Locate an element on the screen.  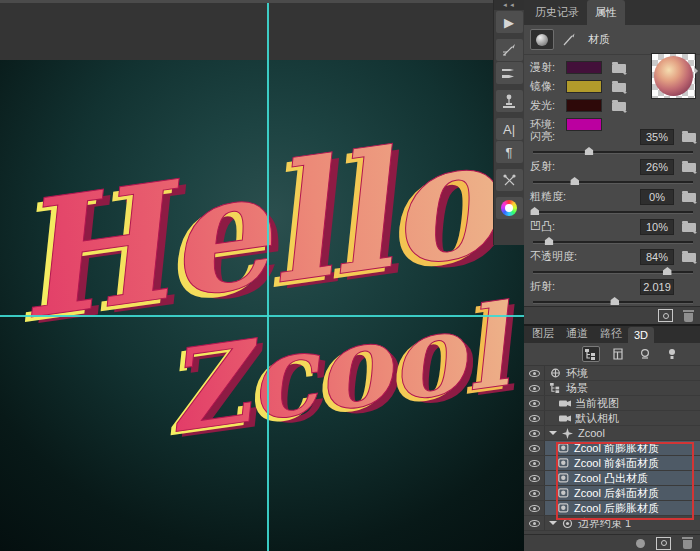
dock-collapse-button: ◄◄ is located at coordinates (509, 5).